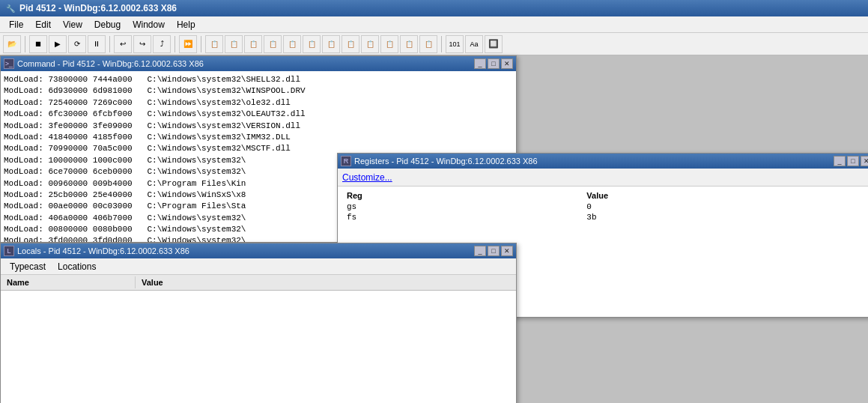 Image resolution: width=868 pixels, height=403 pixels. I want to click on locals-value-header: Value, so click(326, 282).